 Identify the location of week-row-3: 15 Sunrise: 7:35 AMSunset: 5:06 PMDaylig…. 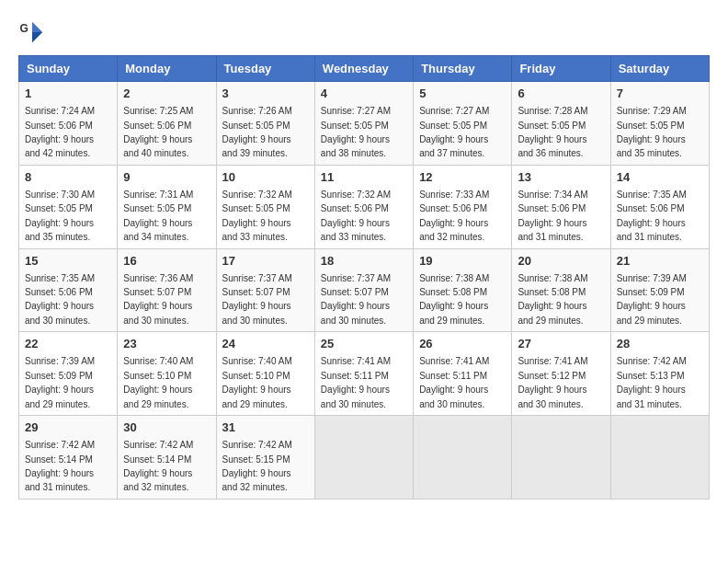
(364, 291).